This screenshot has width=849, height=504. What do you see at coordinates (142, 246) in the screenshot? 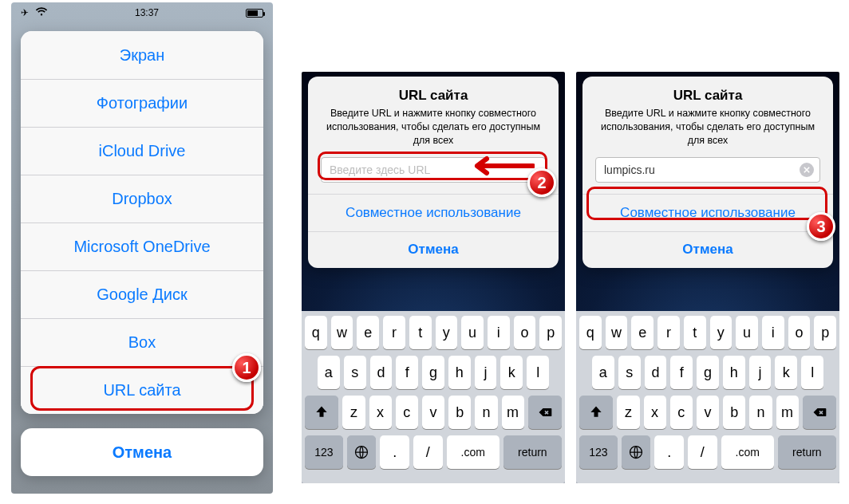
I see `sheet-item-onedrive: Microsoft OneDrive` at bounding box center [142, 246].